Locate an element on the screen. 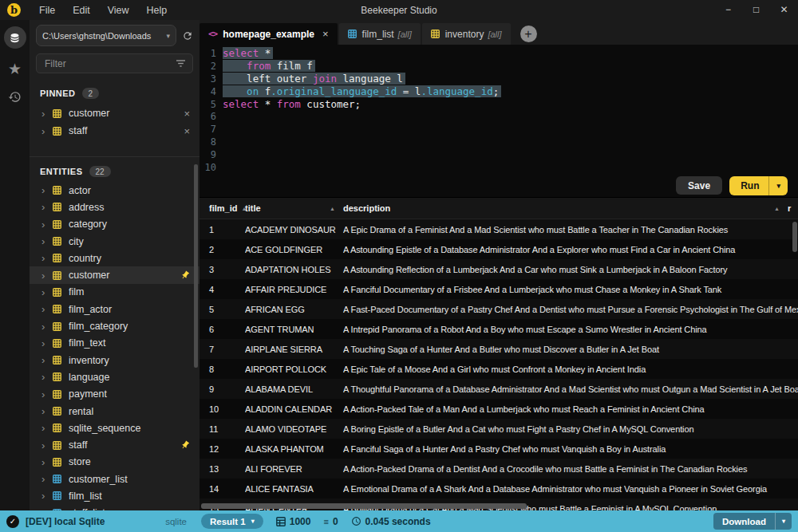 This screenshot has height=532, width=798. cell-description: A Action-Packed Tale of a Man And a Lumb… is located at coordinates (571, 409).